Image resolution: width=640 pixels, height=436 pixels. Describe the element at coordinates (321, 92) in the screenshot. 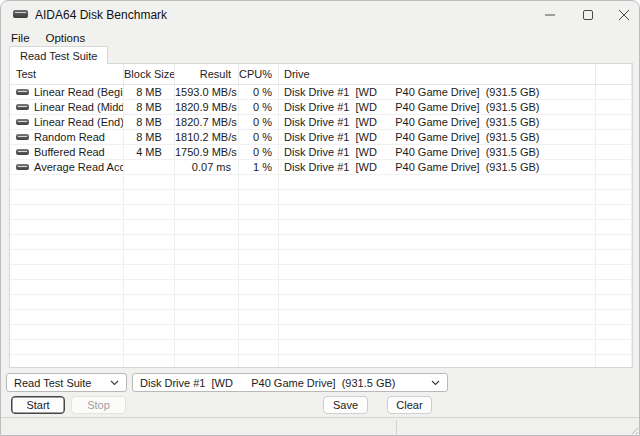

I see `table-row: Linear Read (Begin)8 MB1593.0 MB/s0 %Dis…` at that location.